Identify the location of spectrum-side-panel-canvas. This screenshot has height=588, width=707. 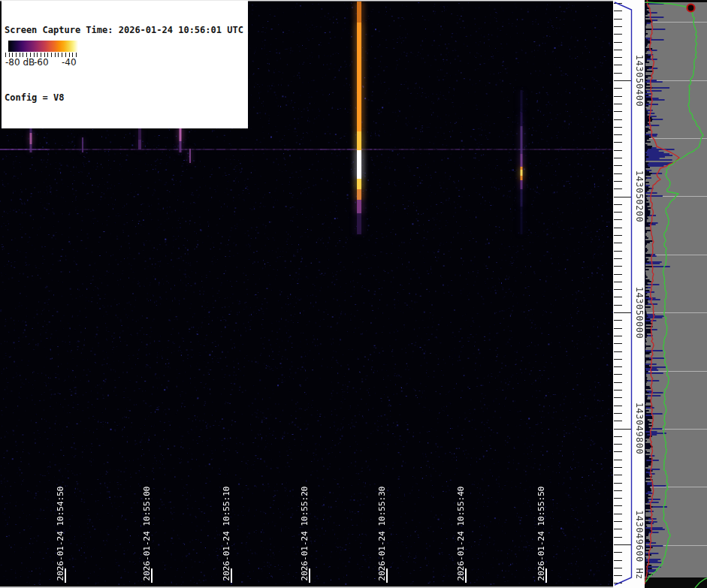
(676, 294).